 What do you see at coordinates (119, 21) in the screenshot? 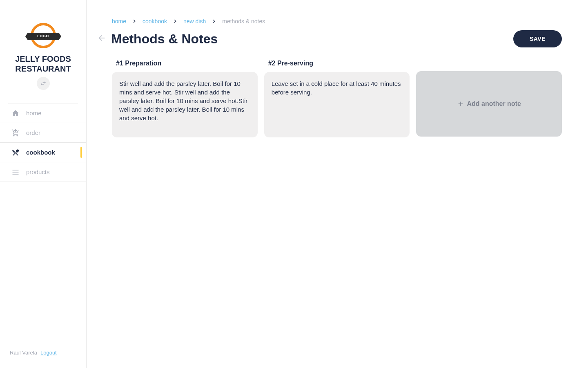
I see `breadcrumb-home: home` at bounding box center [119, 21].